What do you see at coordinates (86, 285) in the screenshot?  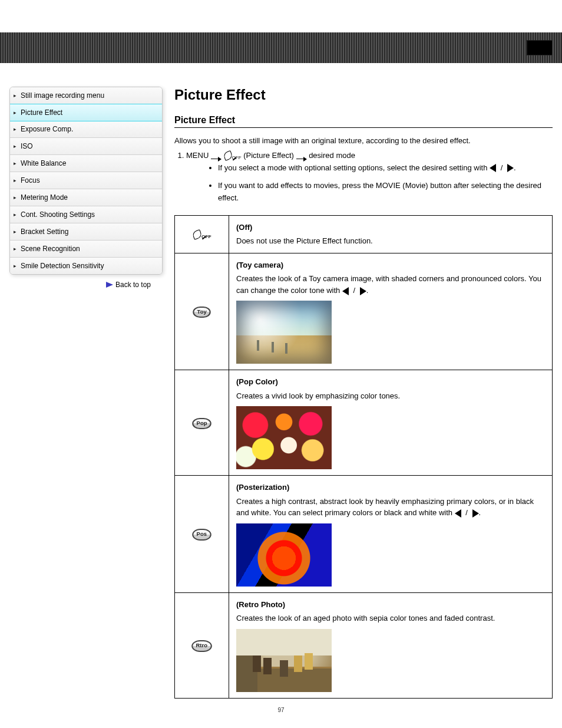 I see `back-to-top-link: Back to top` at bounding box center [86, 285].